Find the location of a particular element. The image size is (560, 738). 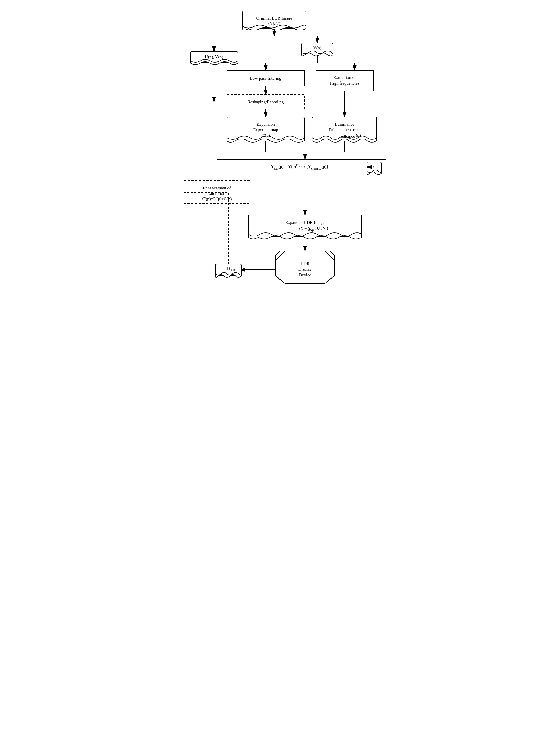

extraction-hf-text1: Extraction of is located at coordinates (345, 77).